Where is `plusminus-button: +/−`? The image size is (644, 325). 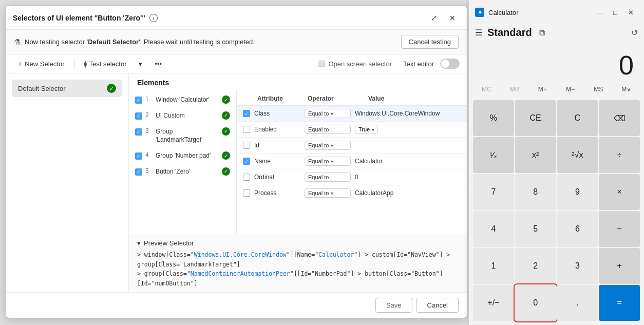
plusminus-button: +/− is located at coordinates (494, 303).